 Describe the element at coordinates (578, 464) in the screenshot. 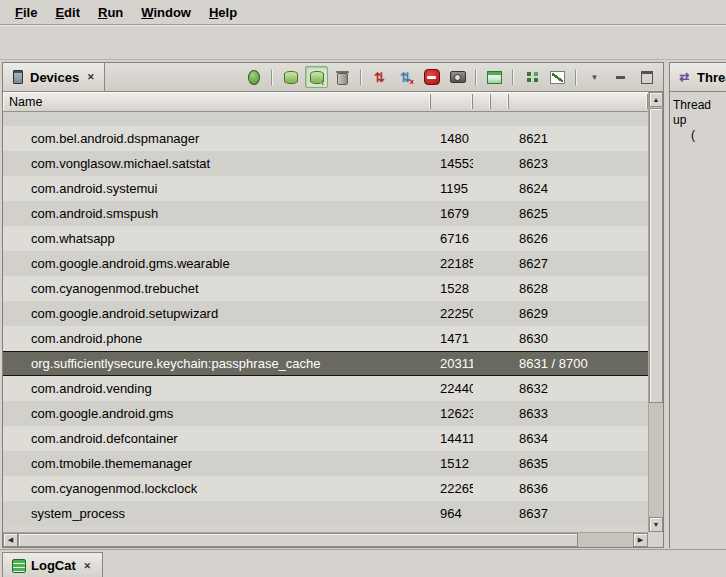

I see `process-port: 8635` at that location.